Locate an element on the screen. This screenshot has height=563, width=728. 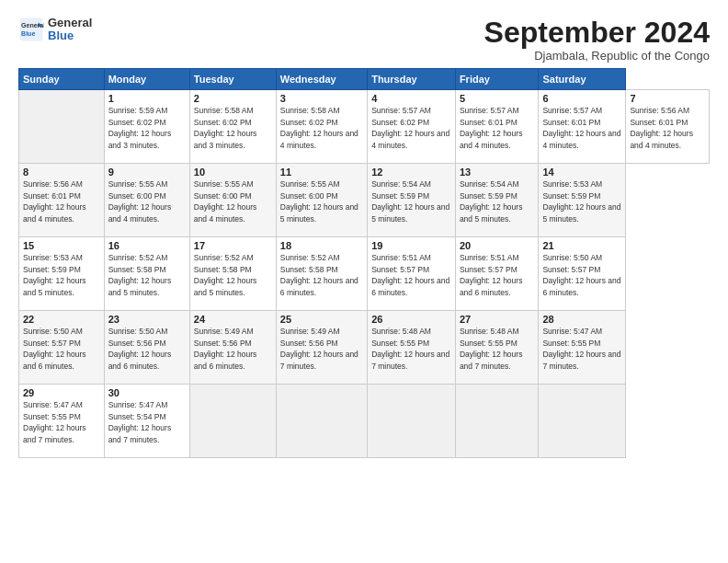
day-number: 18 is located at coordinates (322, 246).